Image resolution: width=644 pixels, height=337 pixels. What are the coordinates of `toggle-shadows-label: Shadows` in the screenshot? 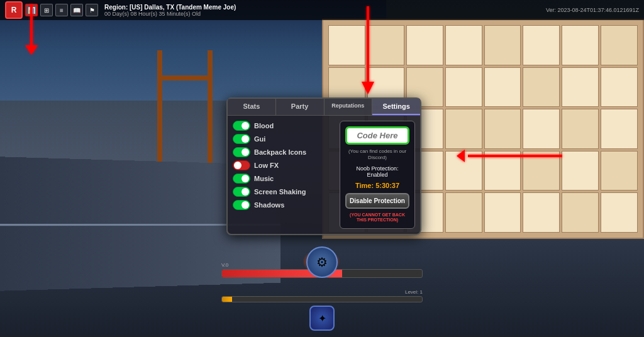 It's located at (269, 205).